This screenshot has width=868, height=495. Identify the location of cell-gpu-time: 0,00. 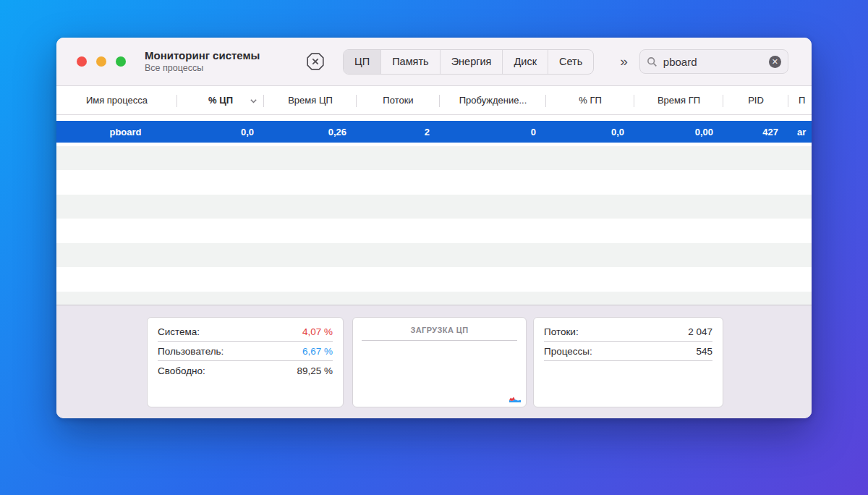
(678, 132).